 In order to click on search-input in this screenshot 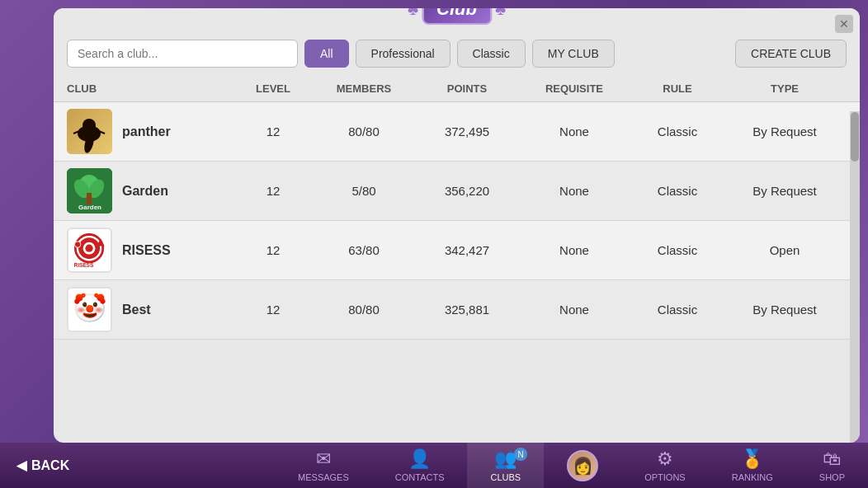, I will do `click(182, 54)`.